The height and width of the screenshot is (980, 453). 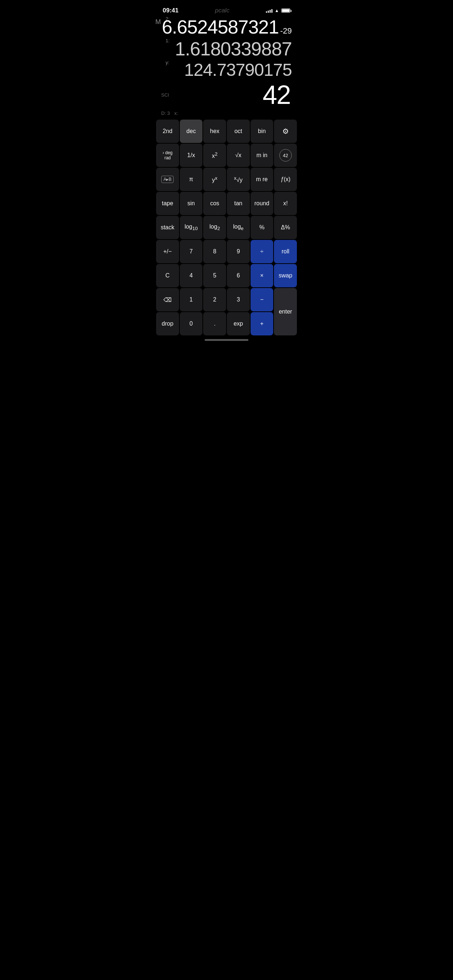 I want to click on stack-row-y: y: 124.73790175, so click(x=226, y=70).